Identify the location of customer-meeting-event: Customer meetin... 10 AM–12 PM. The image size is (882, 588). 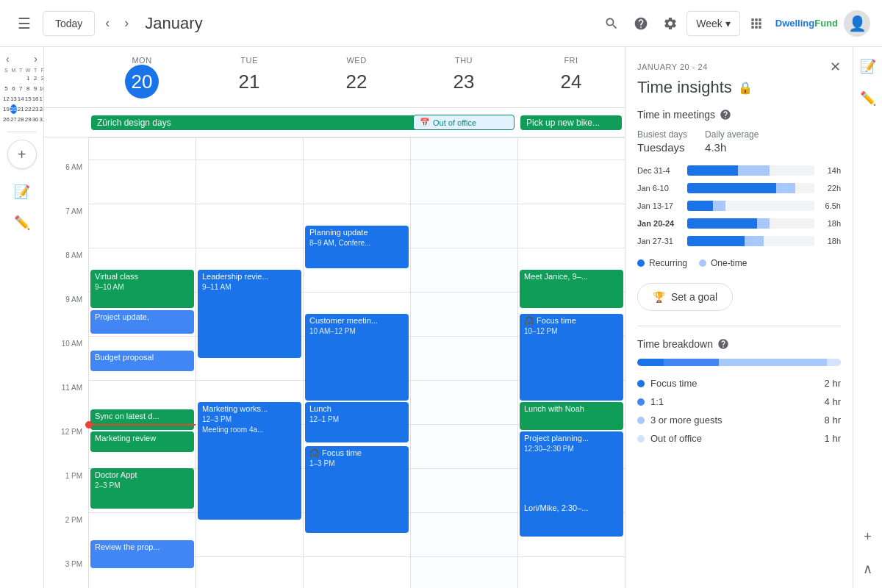
(357, 357).